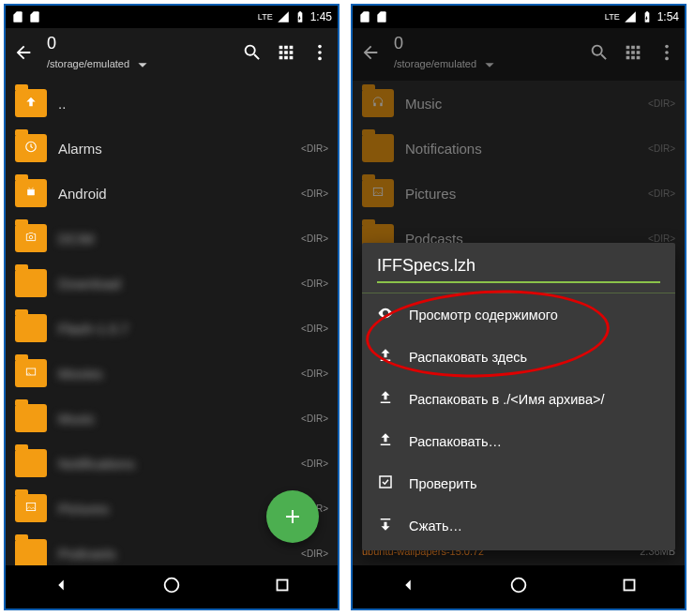 Image resolution: width=694 pixels, height=616 pixels. I want to click on list-item: Movies<DIR>, so click(172, 373).